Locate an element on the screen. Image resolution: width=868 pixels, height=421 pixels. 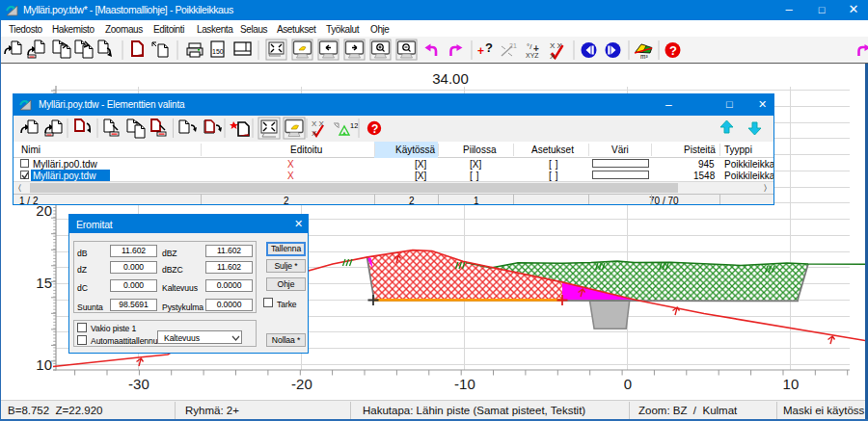
svg-text: 15 is located at coordinates (44, 283).